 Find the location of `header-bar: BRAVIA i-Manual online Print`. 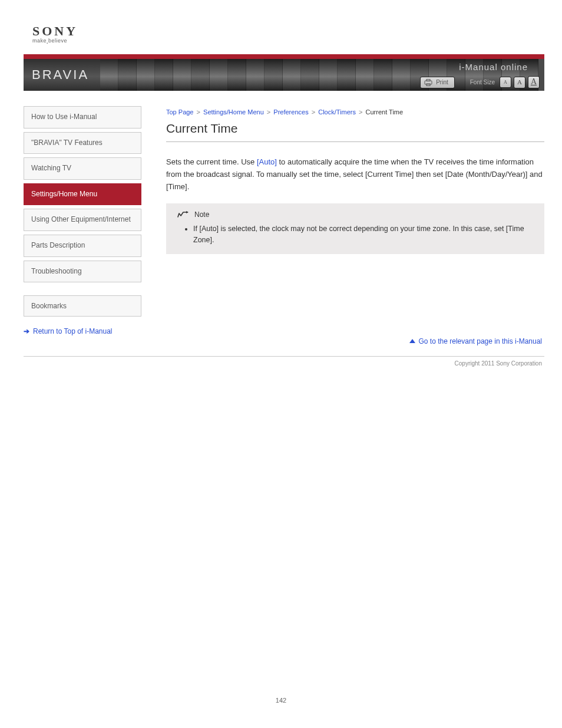

header-bar: BRAVIA i-Manual online Print is located at coordinates (284, 75).